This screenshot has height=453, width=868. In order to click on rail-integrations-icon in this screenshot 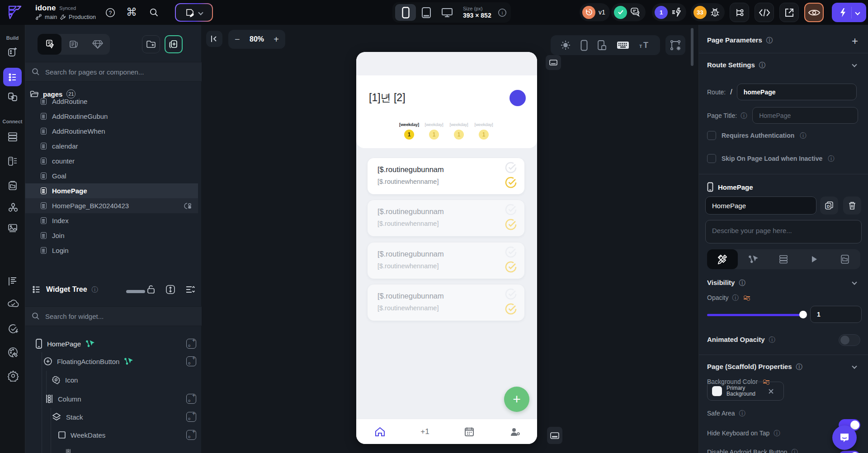, I will do `click(13, 208)`.